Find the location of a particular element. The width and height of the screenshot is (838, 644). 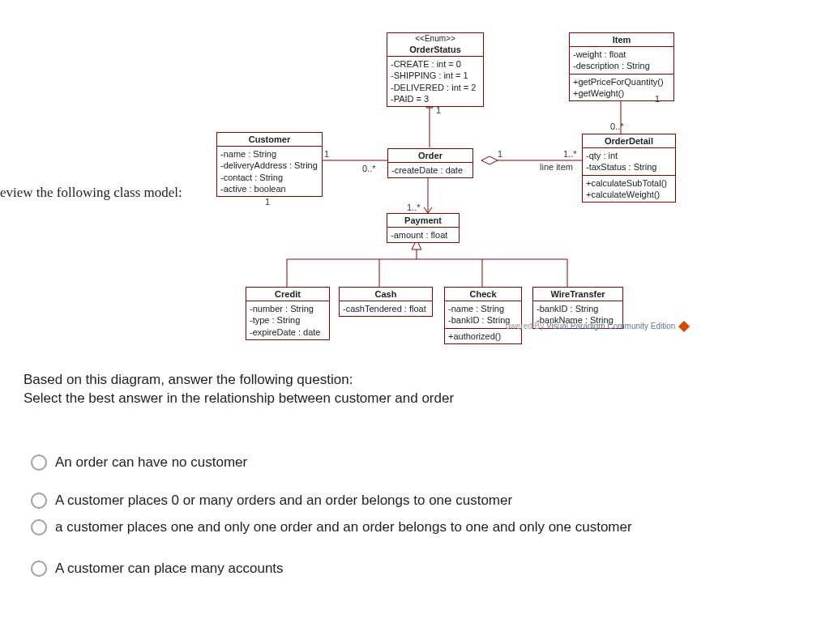

op: +getPriceForQuantity() is located at coordinates (622, 82).